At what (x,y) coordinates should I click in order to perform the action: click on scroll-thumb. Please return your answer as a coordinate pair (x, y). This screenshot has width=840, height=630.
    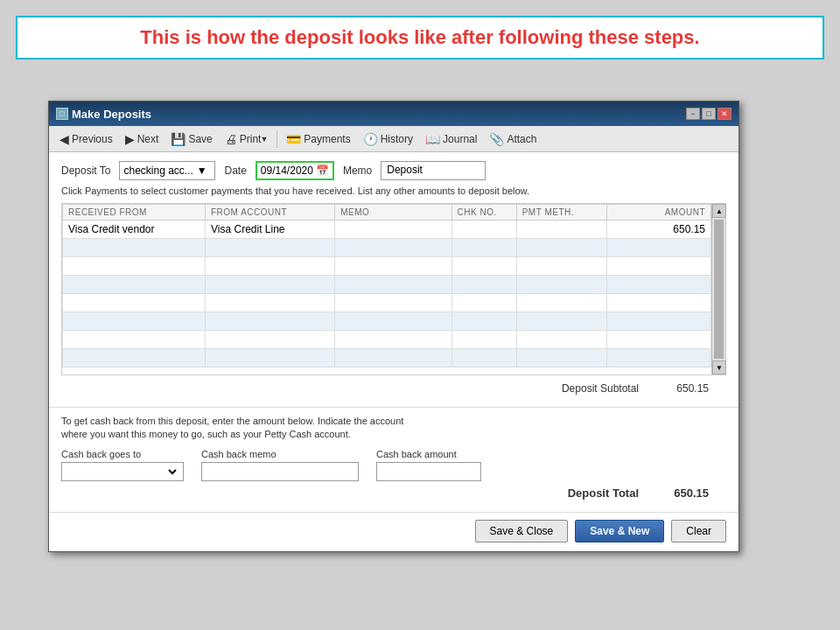
    Looking at the image, I should click on (719, 289).